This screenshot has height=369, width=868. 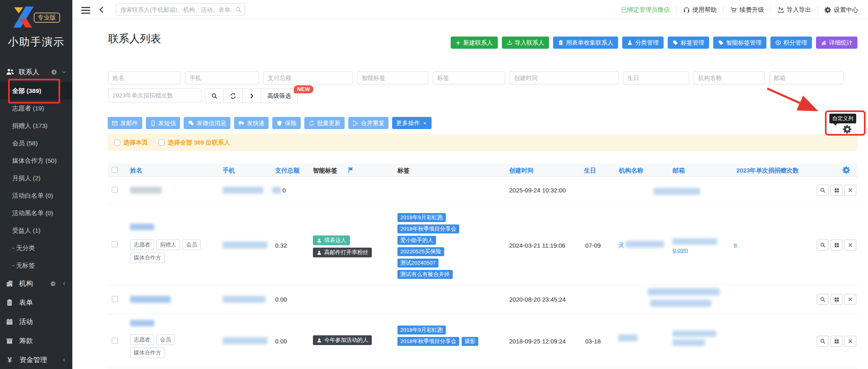 What do you see at coordinates (252, 96) in the screenshot?
I see `filter-collapse-button` at bounding box center [252, 96].